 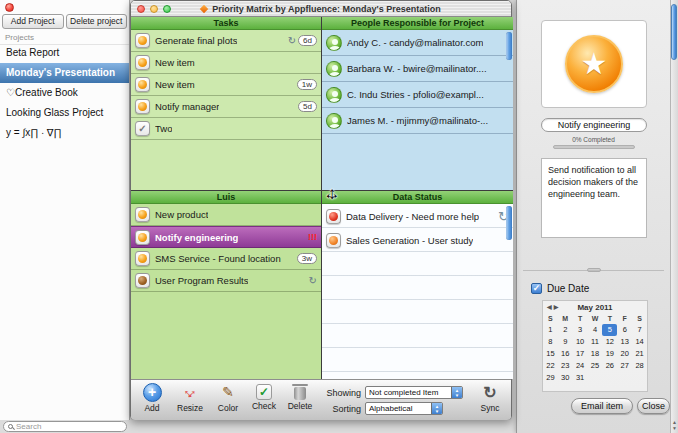 I want to click on calendar-day: 27, so click(x=624, y=366).